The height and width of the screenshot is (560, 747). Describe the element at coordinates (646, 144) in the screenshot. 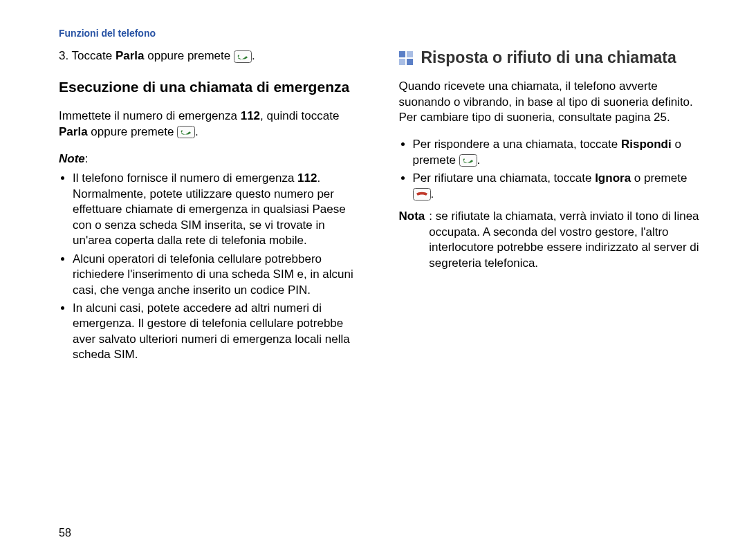

I see `bold-rispondi: Rispondi` at that location.